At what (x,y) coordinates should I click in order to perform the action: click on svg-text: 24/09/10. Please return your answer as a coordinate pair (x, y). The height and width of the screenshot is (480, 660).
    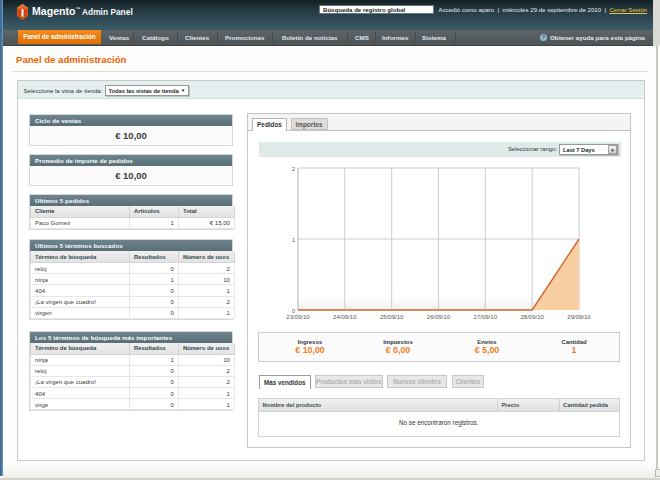
    Looking at the image, I should click on (345, 317).